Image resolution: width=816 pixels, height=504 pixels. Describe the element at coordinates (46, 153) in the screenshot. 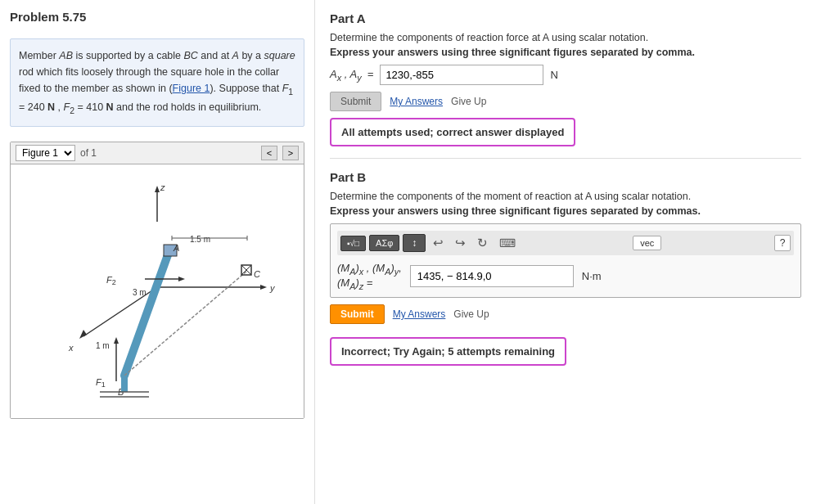

I see `figure-select: Figure 1` at that location.